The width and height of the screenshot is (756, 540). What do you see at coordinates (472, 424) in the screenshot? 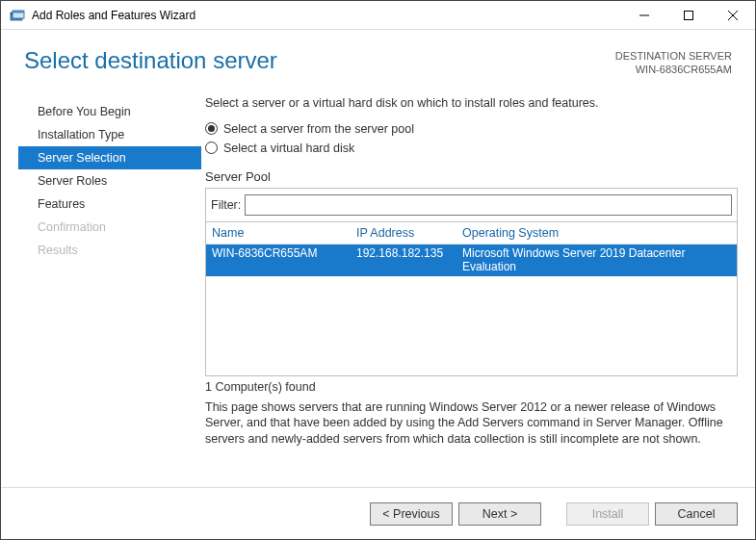
I see `page-description: This page shows servers that are running…` at bounding box center [472, 424].